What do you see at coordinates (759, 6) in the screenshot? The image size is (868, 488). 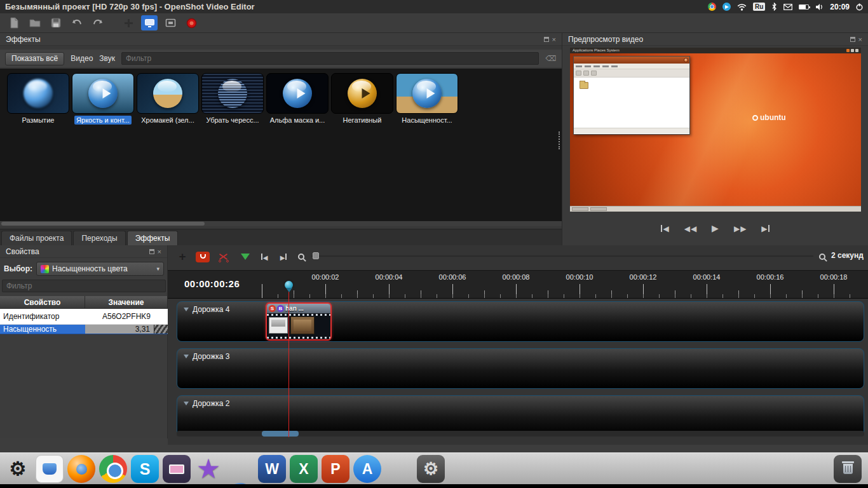 I see `keyboard-layout-indicator: Ru` at bounding box center [759, 6].